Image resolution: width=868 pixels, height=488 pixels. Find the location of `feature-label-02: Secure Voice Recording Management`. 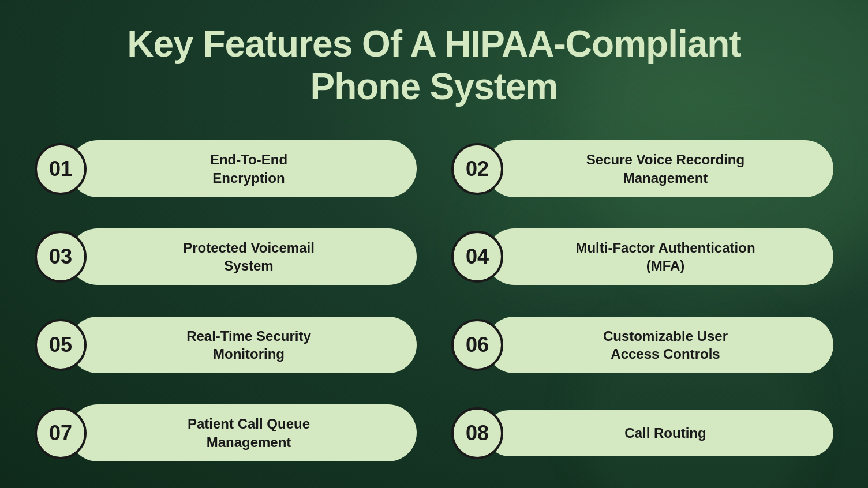

feature-label-02: Secure Voice Recording Management is located at coordinates (660, 168).